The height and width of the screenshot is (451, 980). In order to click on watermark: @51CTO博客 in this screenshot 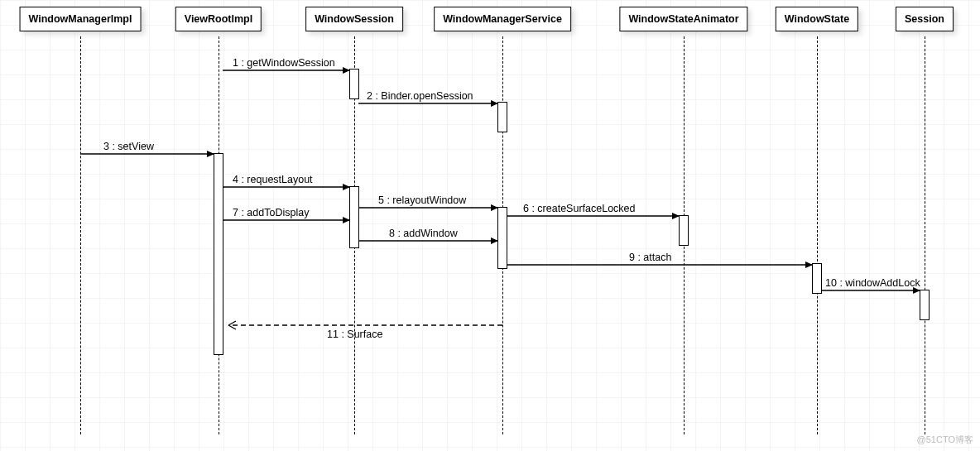, I will do `click(945, 440)`.